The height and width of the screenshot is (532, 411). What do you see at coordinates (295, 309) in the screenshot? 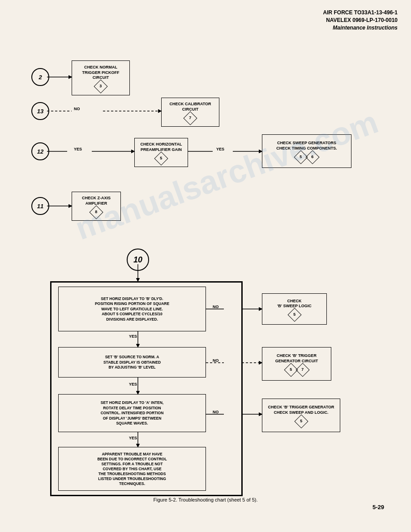
I see `box-check-b-sweep: CHECK'B' SWEEP LOGIC 5` at bounding box center [295, 309].